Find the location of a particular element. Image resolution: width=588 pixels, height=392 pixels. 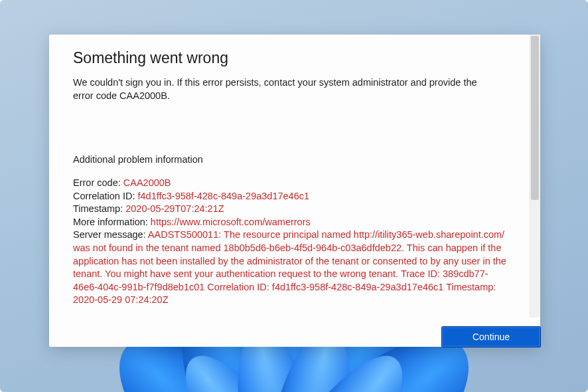

timestamp-value: 2020-05-29T07:24:21Z is located at coordinates (175, 209).